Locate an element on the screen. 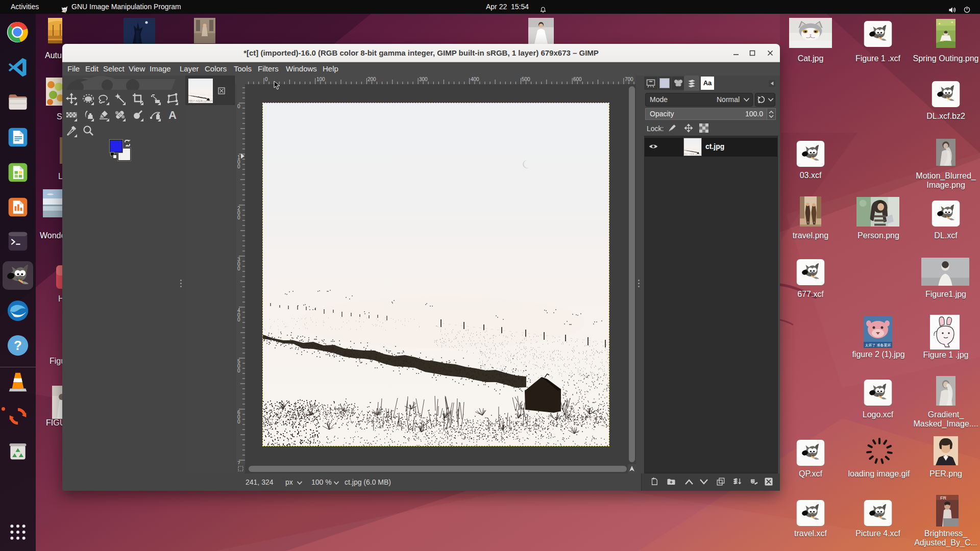 The width and height of the screenshot is (980, 551). svg-text: 500 is located at coordinates (526, 80).